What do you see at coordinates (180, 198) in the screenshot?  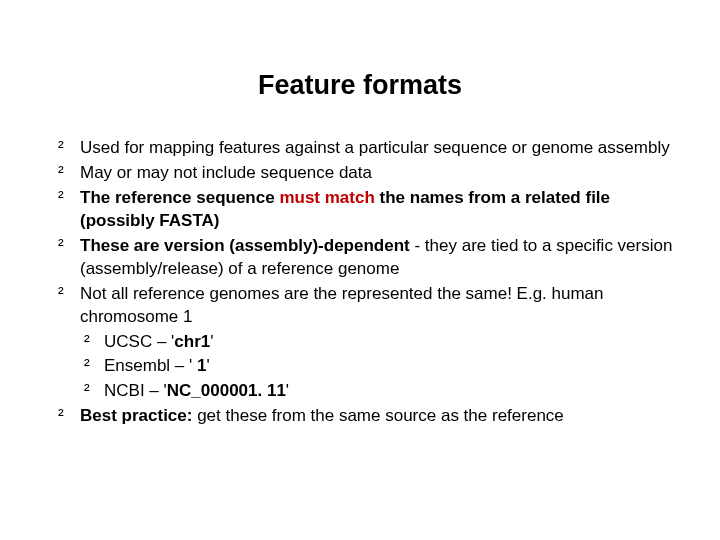 I see `item-text-bold: The reference sequence` at bounding box center [180, 198].